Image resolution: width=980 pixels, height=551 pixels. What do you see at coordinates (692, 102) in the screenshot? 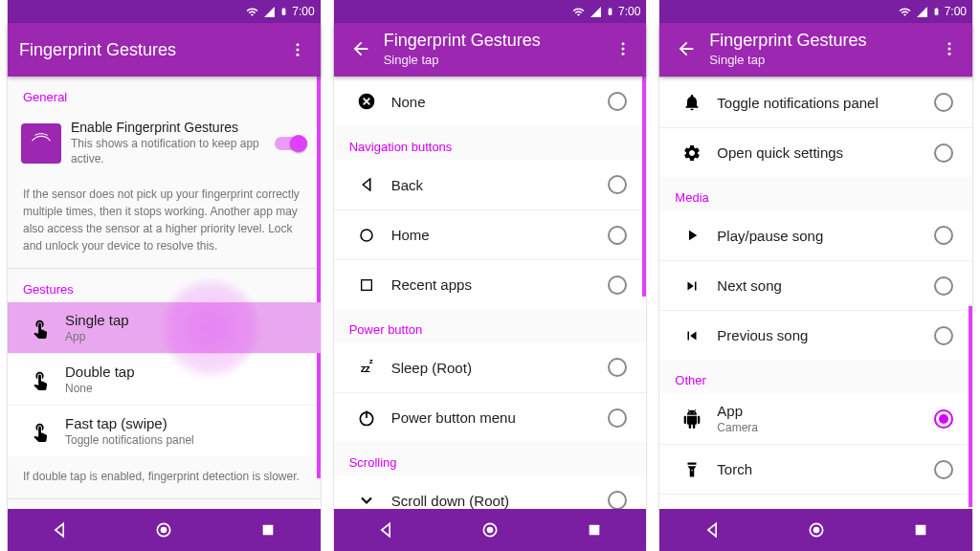
I see `bell-icon` at bounding box center [692, 102].